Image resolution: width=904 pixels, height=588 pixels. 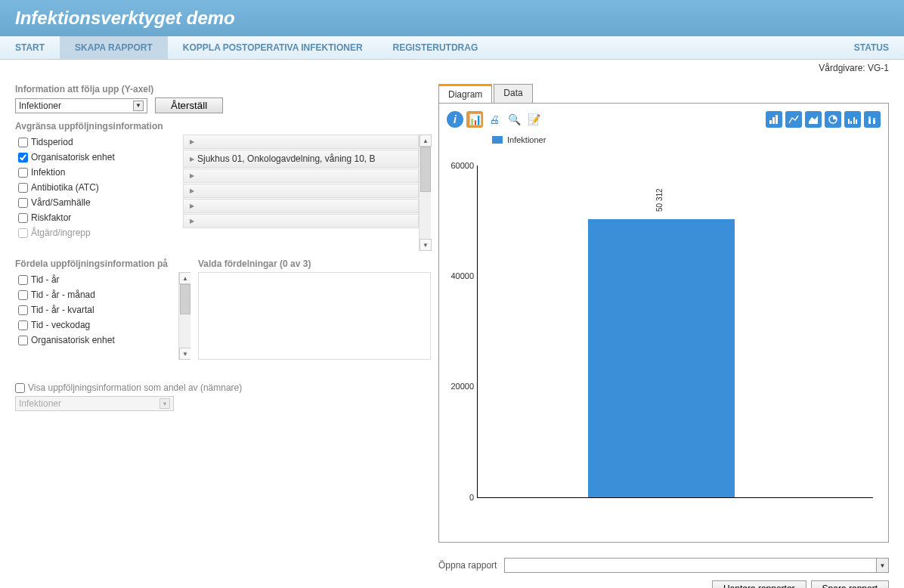 What do you see at coordinates (23, 142) in the screenshot?
I see `filter-check-tidsperiod` at bounding box center [23, 142].